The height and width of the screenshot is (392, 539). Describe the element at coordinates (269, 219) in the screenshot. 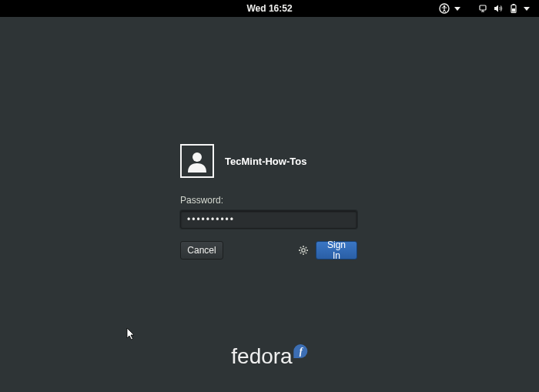

I see `password-input` at that location.